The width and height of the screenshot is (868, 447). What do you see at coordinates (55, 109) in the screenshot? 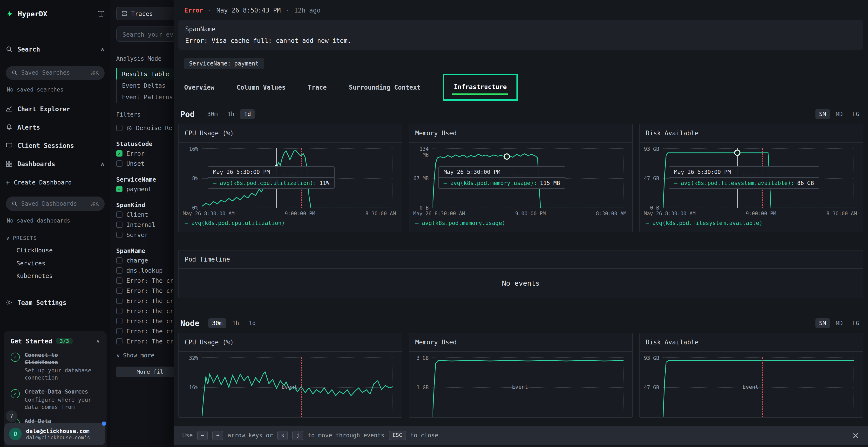
I see `sidebar-item-chart-explorer: Chart Explorer` at bounding box center [55, 109].